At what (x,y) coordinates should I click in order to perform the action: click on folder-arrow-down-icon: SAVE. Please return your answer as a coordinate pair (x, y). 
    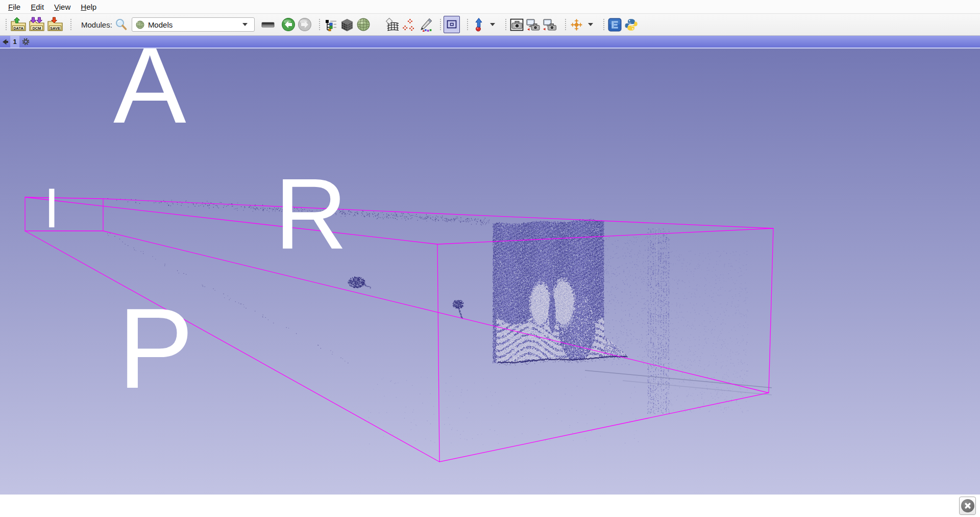
    Looking at the image, I should click on (55, 25).